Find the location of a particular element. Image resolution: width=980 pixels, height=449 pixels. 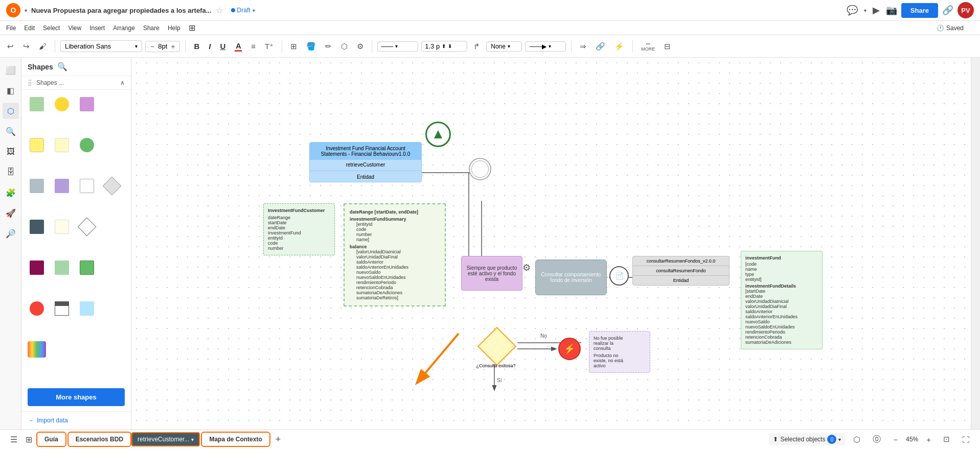

error-event: ⚡ is located at coordinates (569, 349).